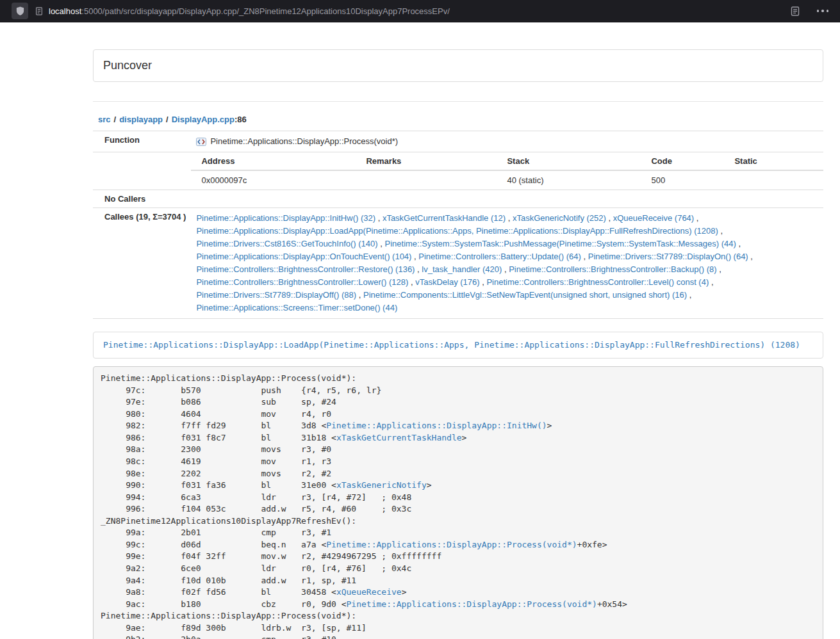 This screenshot has width=840, height=639. Describe the element at coordinates (507, 172) in the screenshot. I see `metrics-cell: Address Remarks Stack Code Static 0x0000…` at that location.